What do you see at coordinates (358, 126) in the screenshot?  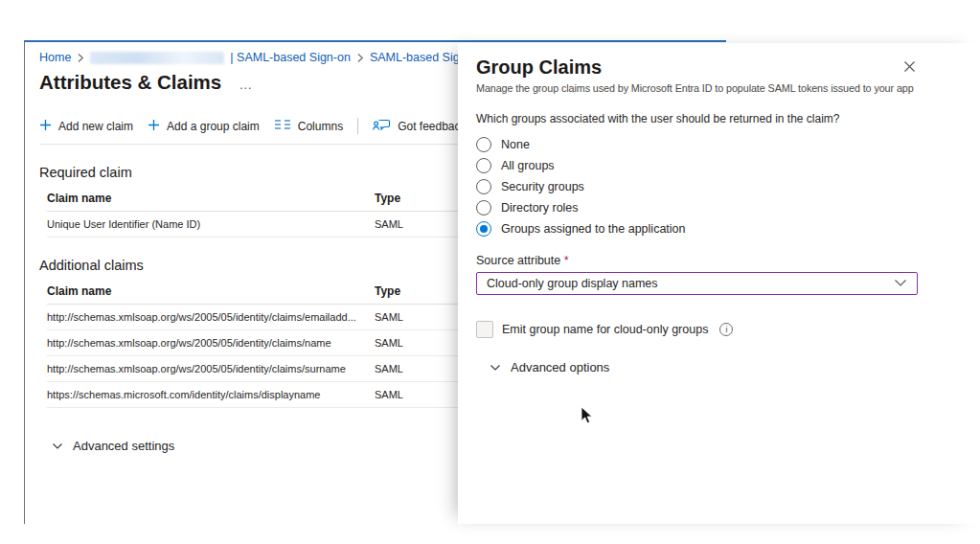 I see `toolbar-divider` at bounding box center [358, 126].